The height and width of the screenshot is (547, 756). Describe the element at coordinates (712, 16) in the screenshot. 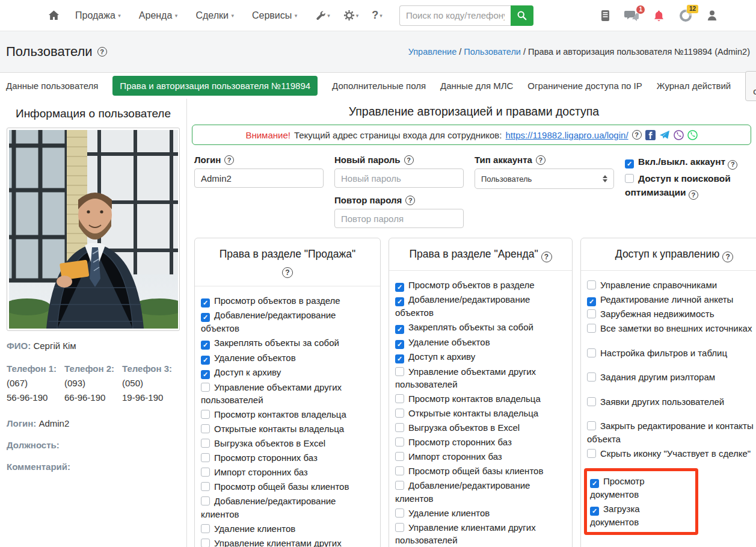

I see `user-profile-icon` at that location.